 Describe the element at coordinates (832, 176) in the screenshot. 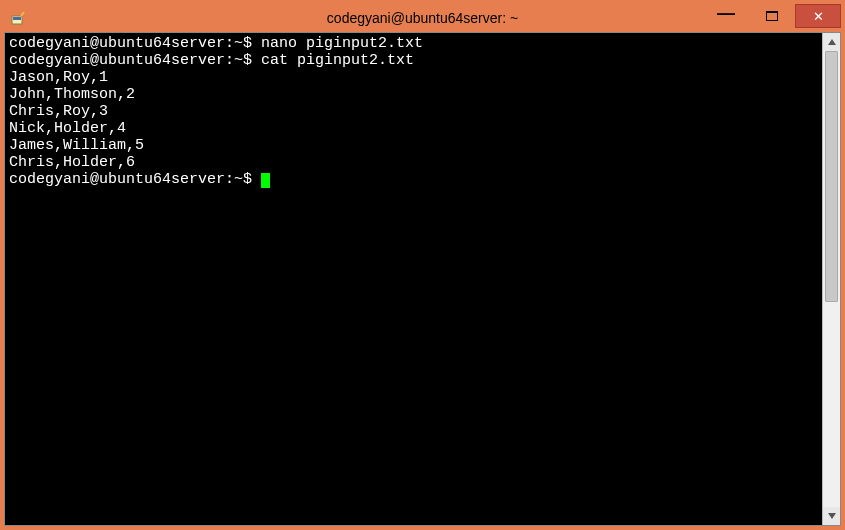

I see `scroll-thumb` at that location.